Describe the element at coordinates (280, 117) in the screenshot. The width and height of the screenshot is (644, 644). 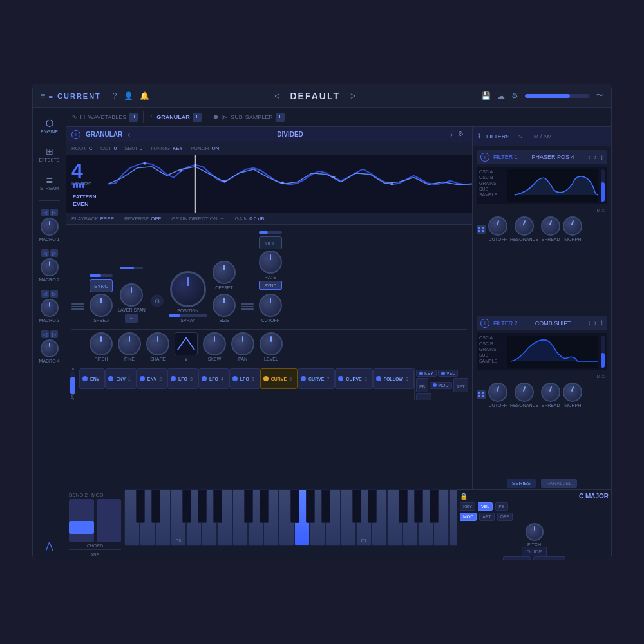
I see `sampler-pause-btn: ⏸` at that location.